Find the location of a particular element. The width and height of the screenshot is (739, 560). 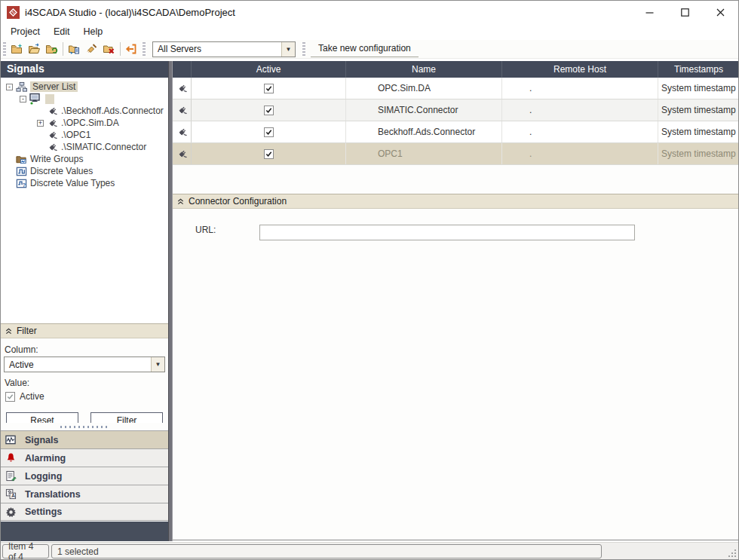

toolbar-separator is located at coordinates (121, 49).